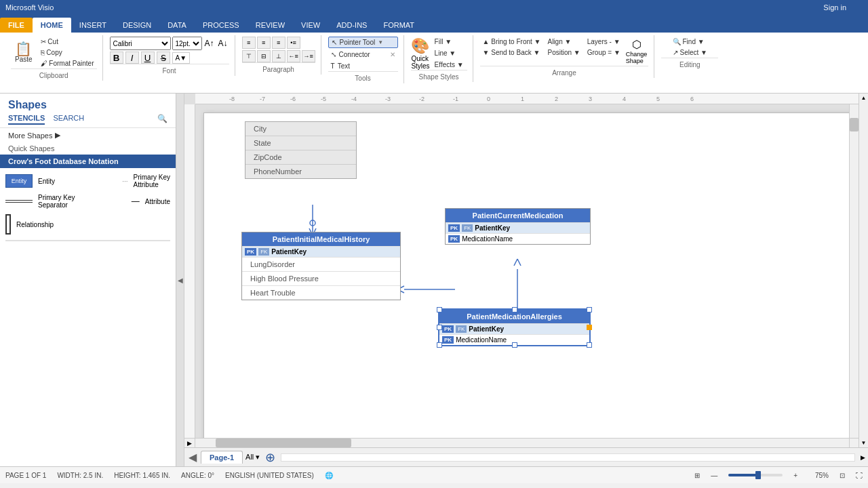 The image size is (868, 488). Describe the element at coordinates (93, 25) in the screenshot. I see `tab-insert: INSERT` at that location.